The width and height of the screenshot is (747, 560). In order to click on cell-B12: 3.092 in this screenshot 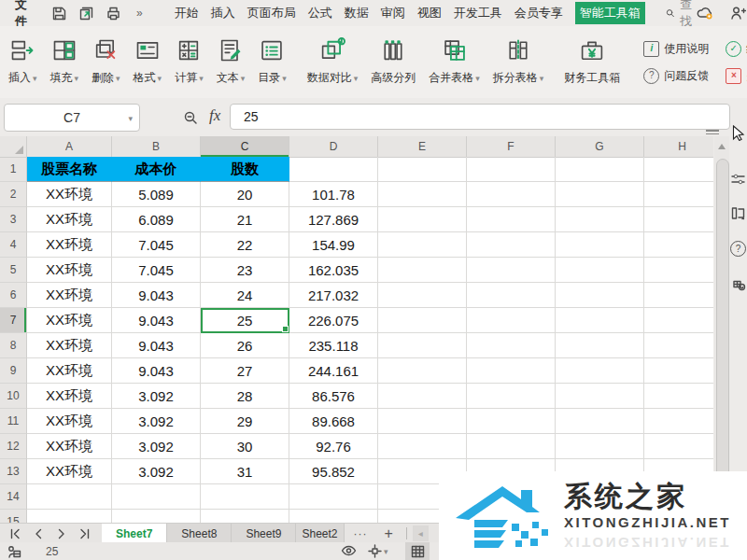, I will do `click(157, 446)`.